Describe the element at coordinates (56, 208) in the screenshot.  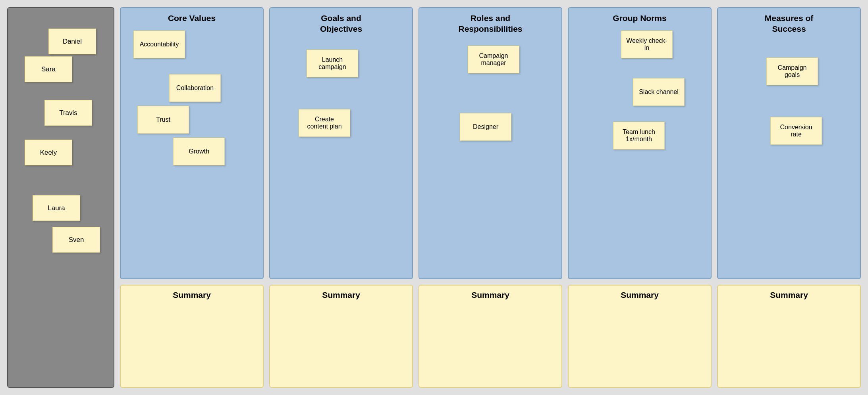
I see `team-member-note: Laura` at that location.